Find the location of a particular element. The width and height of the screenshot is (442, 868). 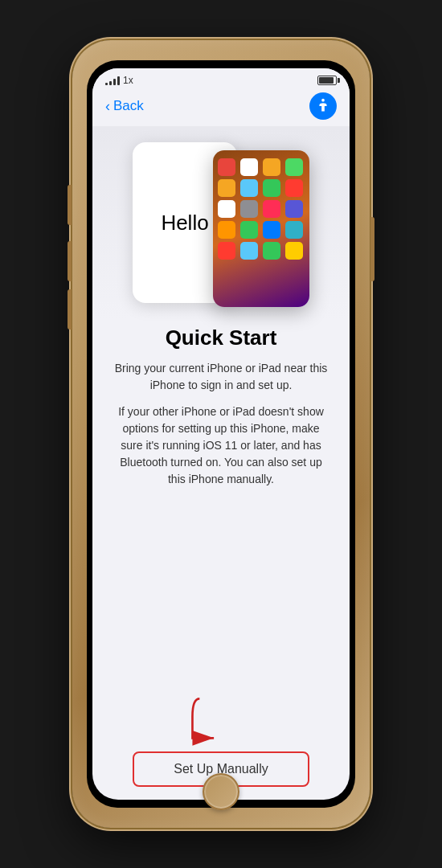

signal-area: 1x is located at coordinates (119, 80).